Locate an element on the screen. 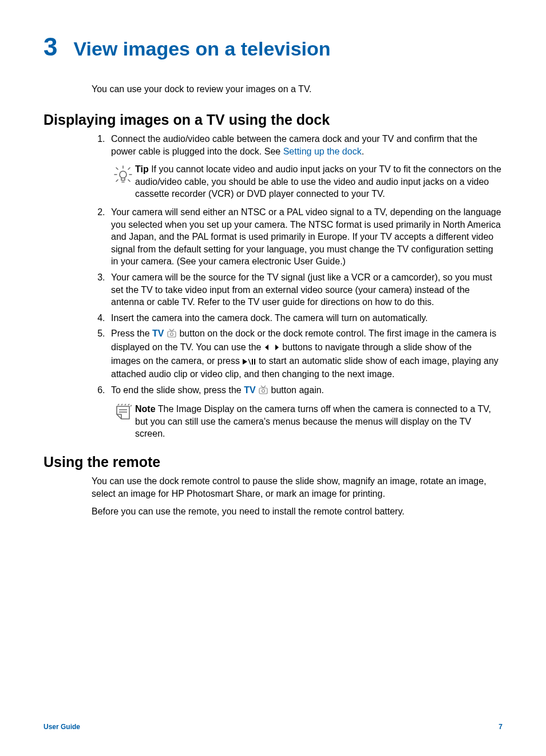 The width and height of the screenshot is (546, 756). note-callout: Note The Image Display on the camera tur… is located at coordinates (307, 421).